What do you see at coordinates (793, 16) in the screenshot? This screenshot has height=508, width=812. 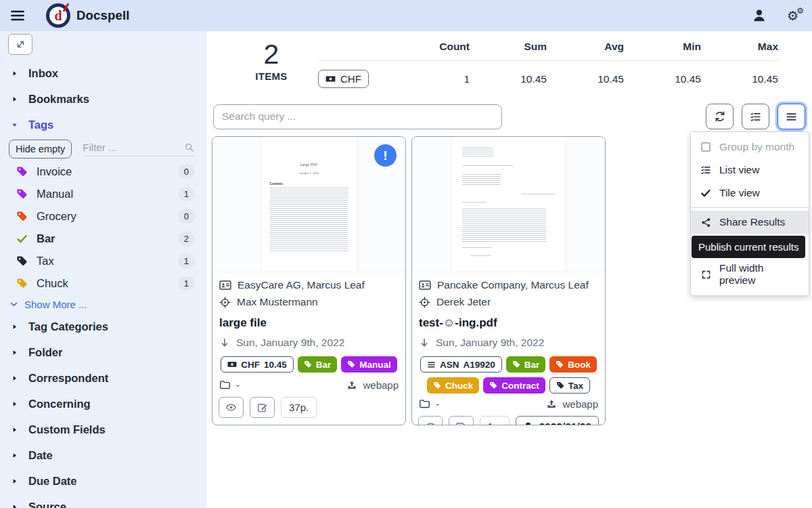 I see `settings-gears-icon: ⚙⚙` at bounding box center [793, 16].